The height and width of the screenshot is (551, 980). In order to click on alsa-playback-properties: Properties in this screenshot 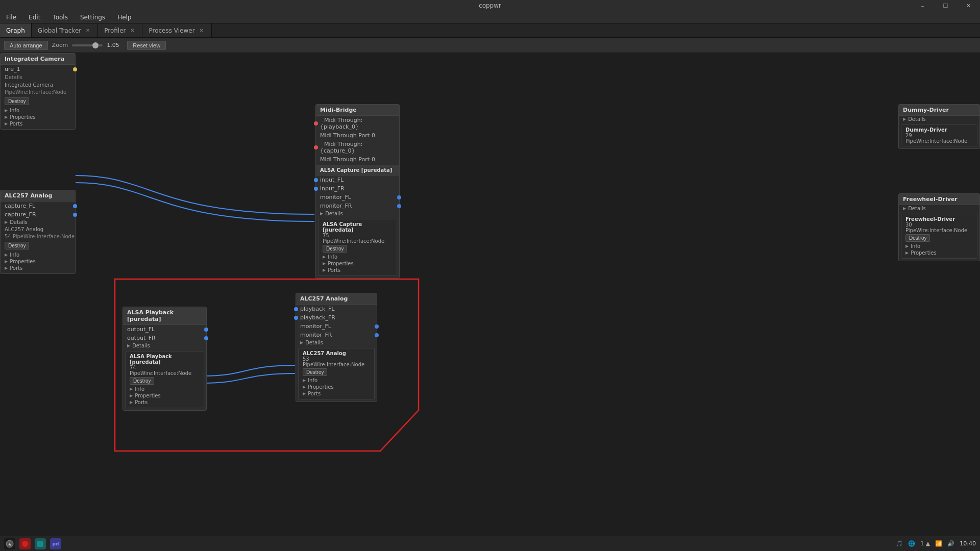, I will do `click(164, 396)`.